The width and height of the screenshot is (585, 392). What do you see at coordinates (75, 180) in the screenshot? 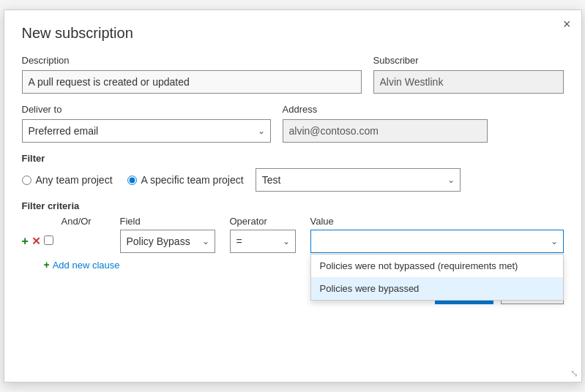
I see `any-team-label: Any team project` at bounding box center [75, 180].